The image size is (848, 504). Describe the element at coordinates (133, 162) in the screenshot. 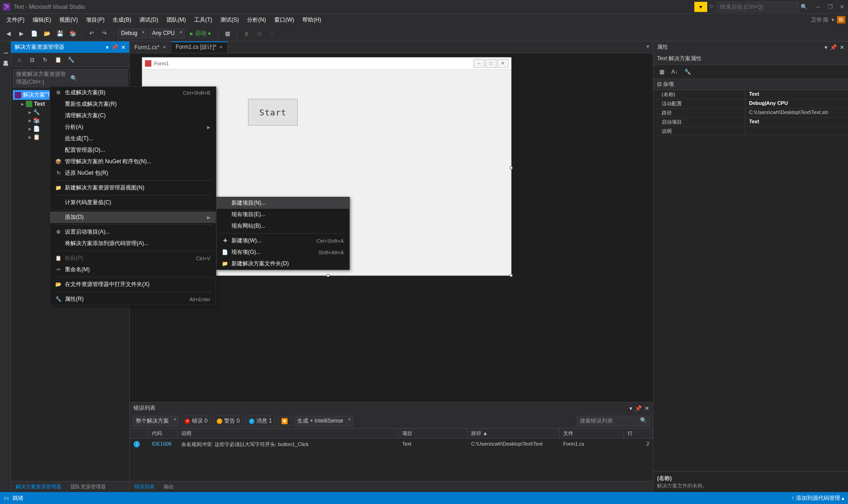

I see `context-menu-item: 📦管理解决方案的 NuGet 程序包(N)...` at that location.